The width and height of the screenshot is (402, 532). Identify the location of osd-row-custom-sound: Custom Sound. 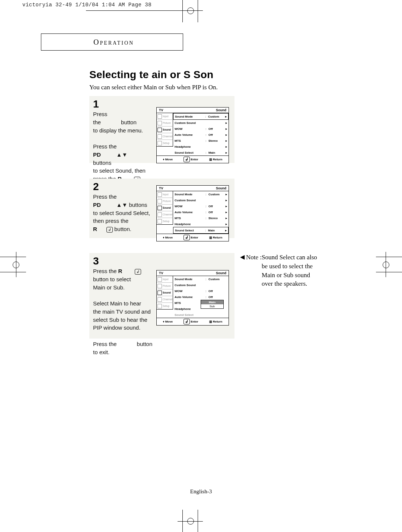
(201, 285).